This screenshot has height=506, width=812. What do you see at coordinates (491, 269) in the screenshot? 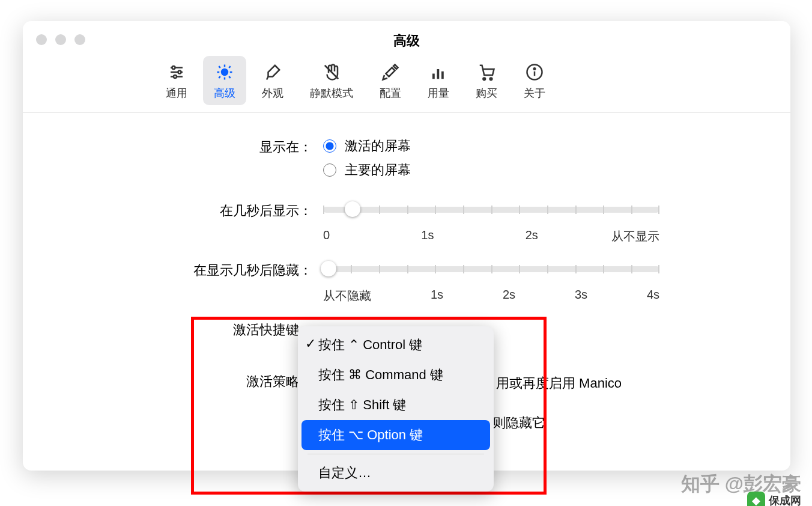
I see `hide-after-slider` at bounding box center [491, 269].